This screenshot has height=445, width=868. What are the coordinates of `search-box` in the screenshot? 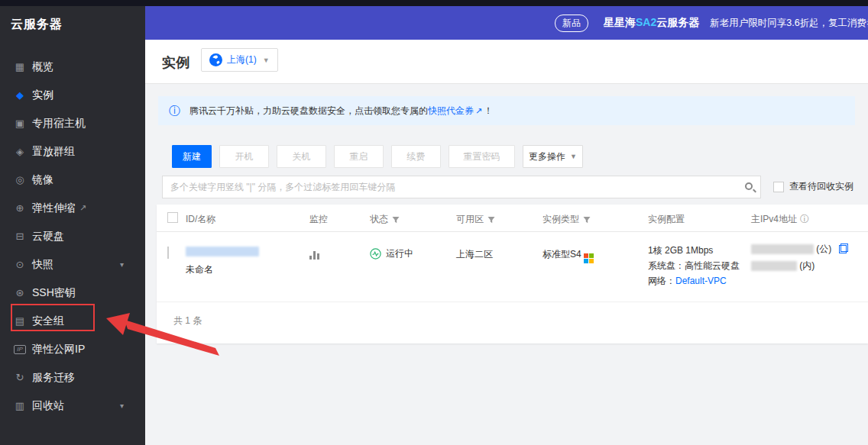 It's located at (462, 187).